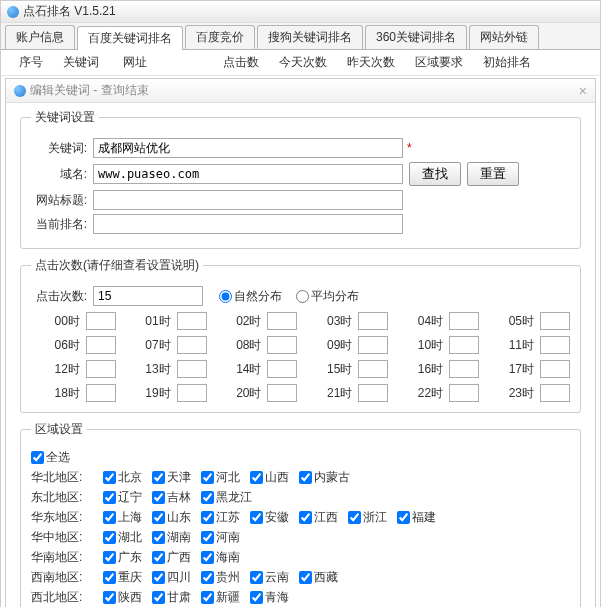  Describe the element at coordinates (122, 558) in the screenshot. I see `region-checkbox: 广东` at that location.